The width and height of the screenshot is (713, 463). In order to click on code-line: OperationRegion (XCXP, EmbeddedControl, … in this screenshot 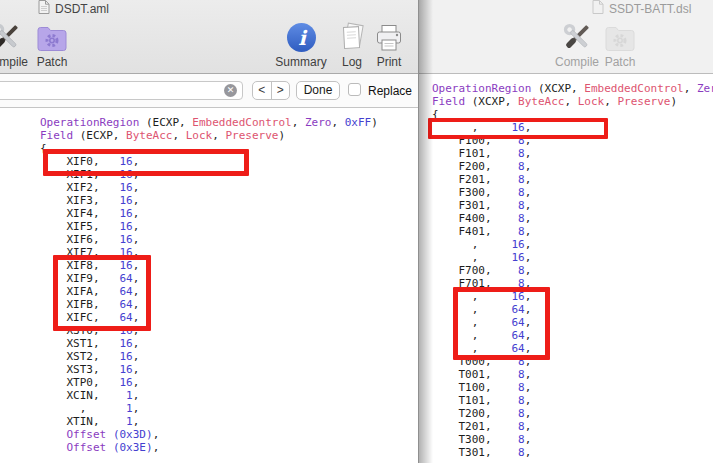, I will do `click(572, 88)`.